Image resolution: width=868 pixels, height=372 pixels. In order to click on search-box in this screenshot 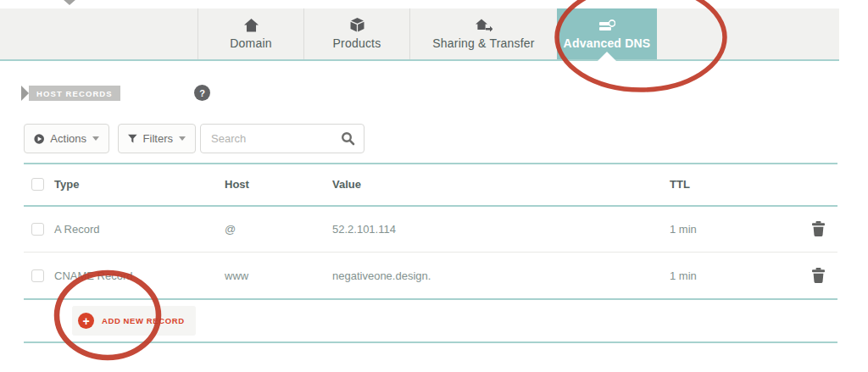, I will do `click(282, 139)`.